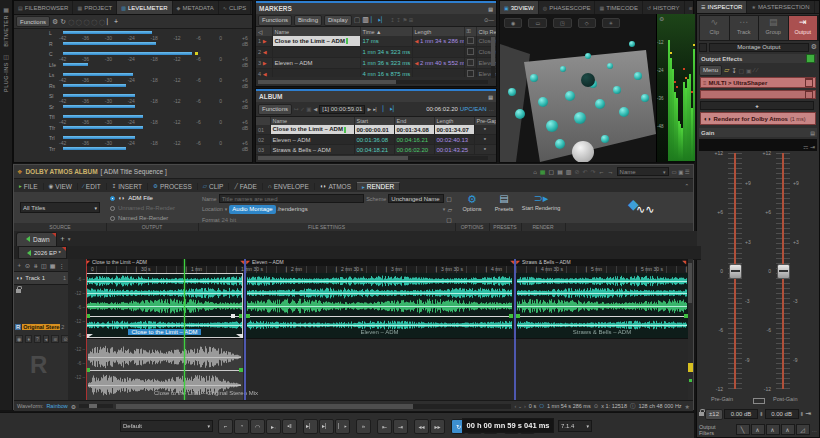 This screenshot has width=820, height=438. I want to click on montage-group-tab: 2026 EP *, so click(42, 252).